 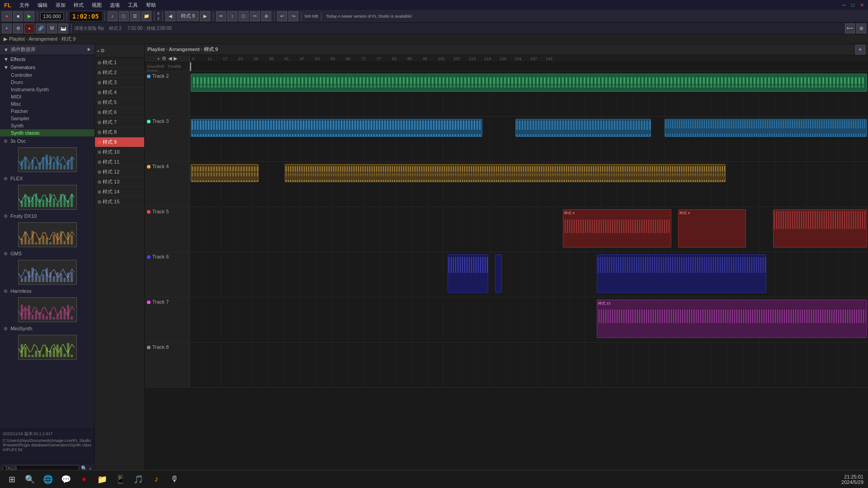 I want to click on add-pattern-button: +, so click(x=7, y=28).